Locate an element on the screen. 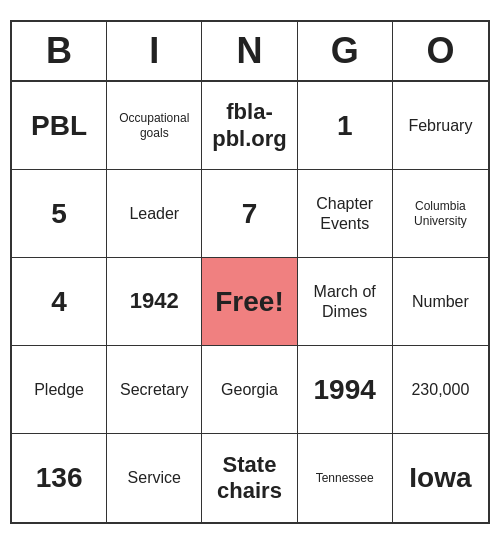 The height and width of the screenshot is (544, 500). bingo-cell: Free! is located at coordinates (250, 302).